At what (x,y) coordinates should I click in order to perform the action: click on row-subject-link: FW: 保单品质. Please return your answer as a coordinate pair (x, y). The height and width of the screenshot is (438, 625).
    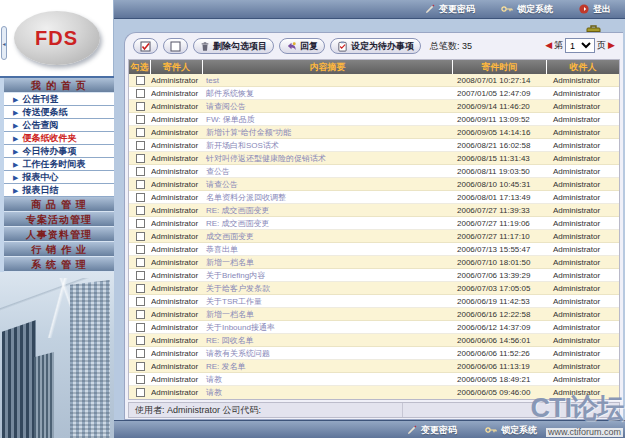
    Looking at the image, I should click on (328, 120).